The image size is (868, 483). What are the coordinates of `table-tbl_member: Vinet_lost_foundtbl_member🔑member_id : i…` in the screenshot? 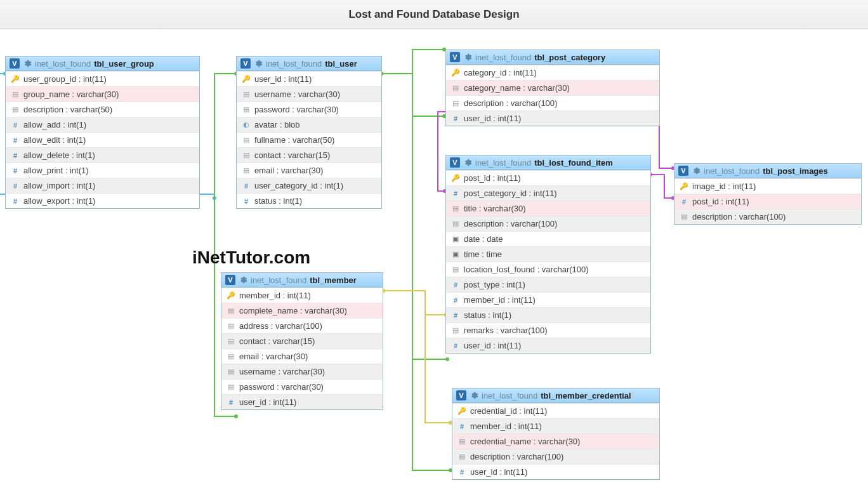 It's located at (302, 341).